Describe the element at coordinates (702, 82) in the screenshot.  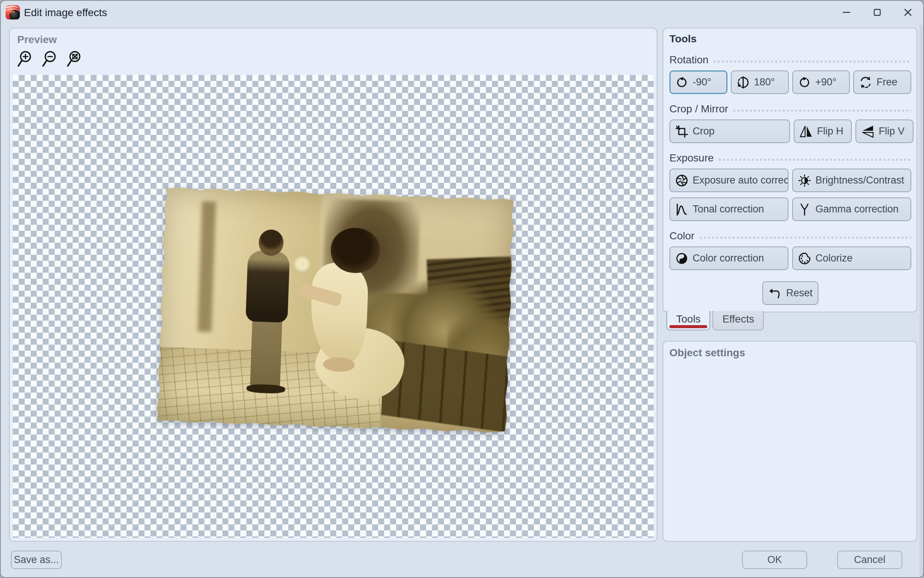
I see `rotate-ccw-label: -90°` at that location.